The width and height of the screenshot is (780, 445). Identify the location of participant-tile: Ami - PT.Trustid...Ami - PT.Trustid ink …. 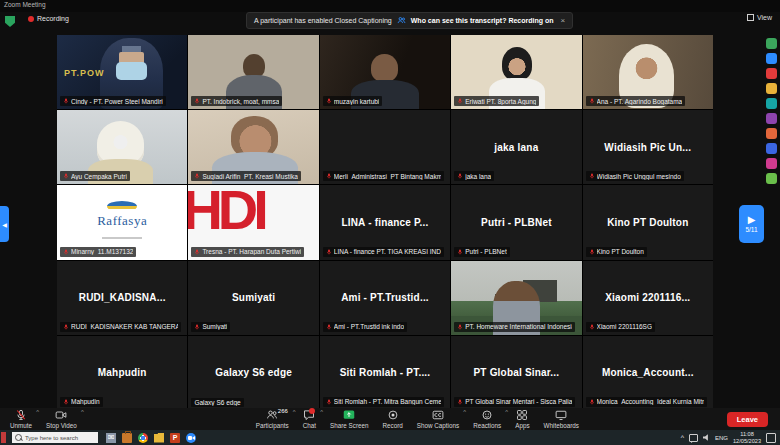
(385, 298).